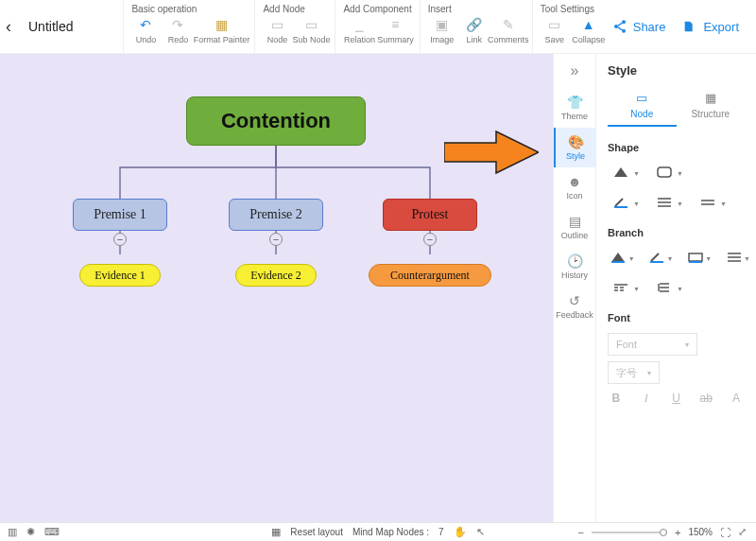 The image size is (756, 541). What do you see at coordinates (736, 399) in the screenshot?
I see `font-color-button: A` at bounding box center [736, 399].